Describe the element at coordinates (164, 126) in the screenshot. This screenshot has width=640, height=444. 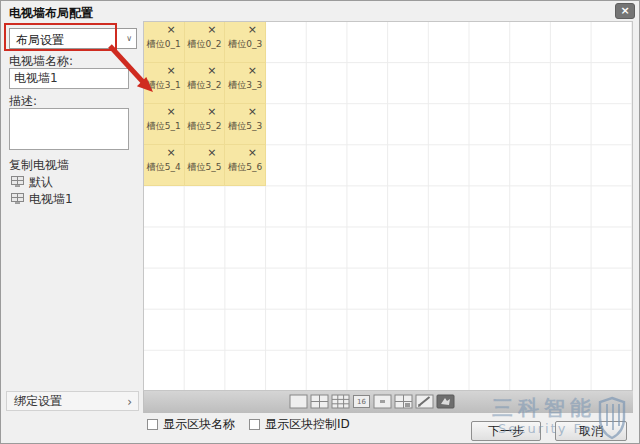
I see `slot-label: 槽位5_1` at that location.